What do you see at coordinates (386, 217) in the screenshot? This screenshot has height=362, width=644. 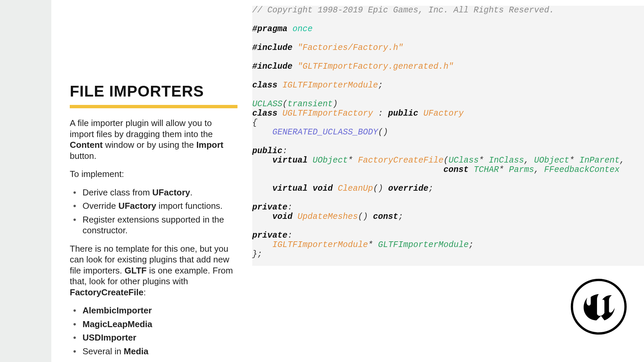 I see `code-kw-const: const` at bounding box center [386, 217].